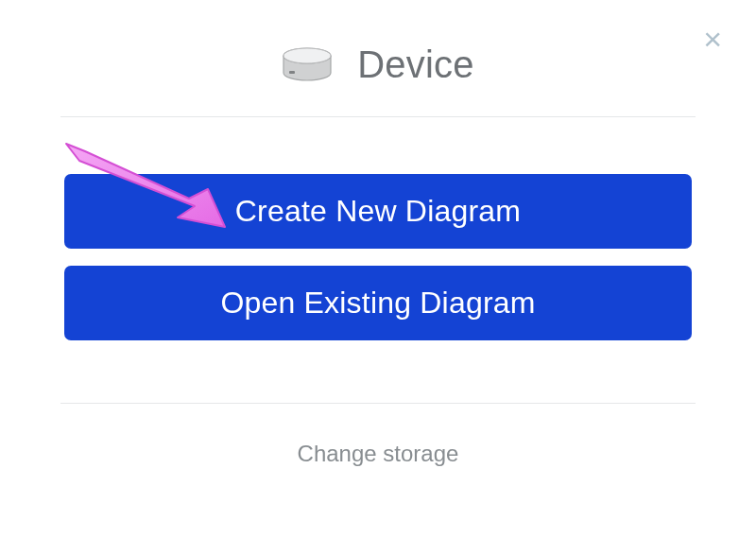 This screenshot has width=756, height=538. What do you see at coordinates (307, 65) in the screenshot?
I see `drive-icon` at bounding box center [307, 65].